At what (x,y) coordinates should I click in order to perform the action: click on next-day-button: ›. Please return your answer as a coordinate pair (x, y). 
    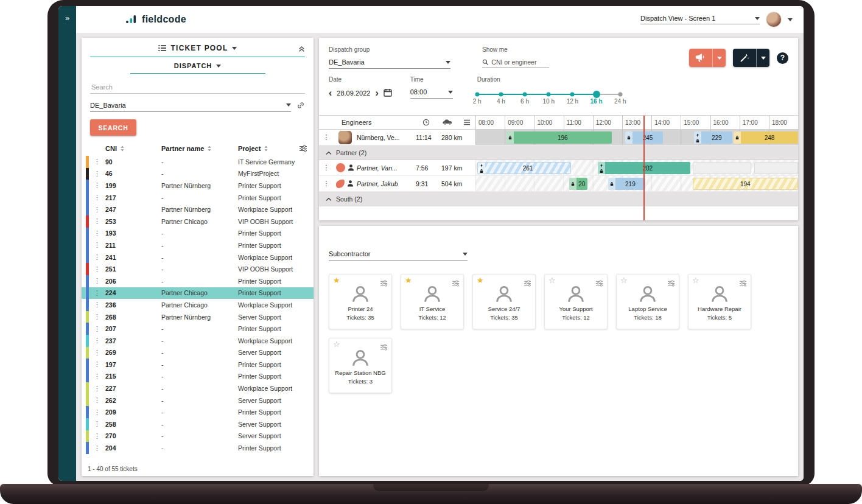
    Looking at the image, I should click on (376, 94).